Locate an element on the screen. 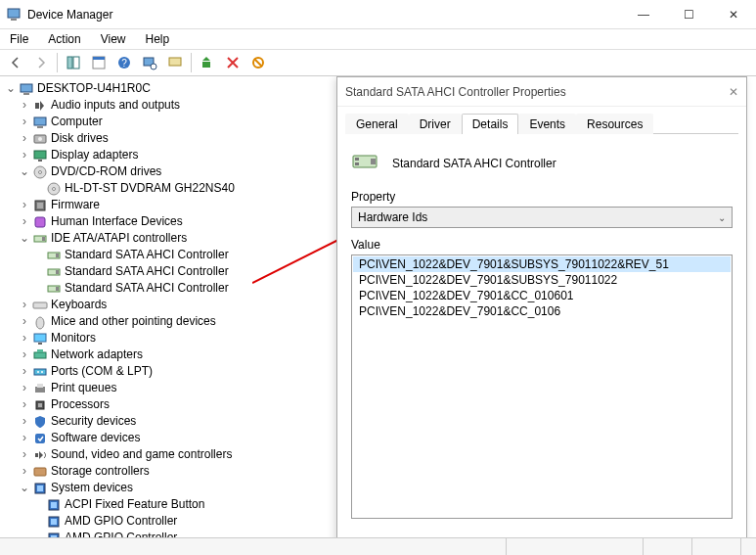 The image size is (756, 555). value-item: PCI\VEN_1022&DEV_7901&CC_010601 is located at coordinates (542, 296).